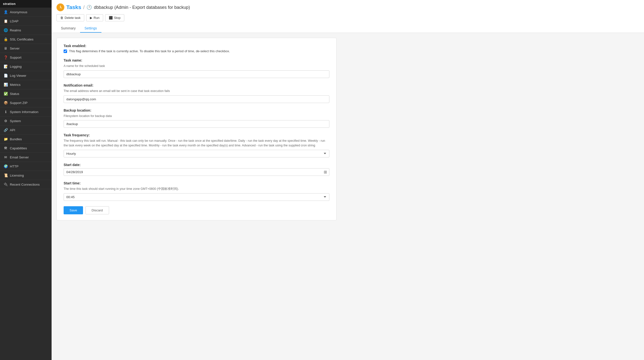  What do you see at coordinates (6, 57) in the screenshot?
I see `support-icon: ❓` at bounding box center [6, 57].